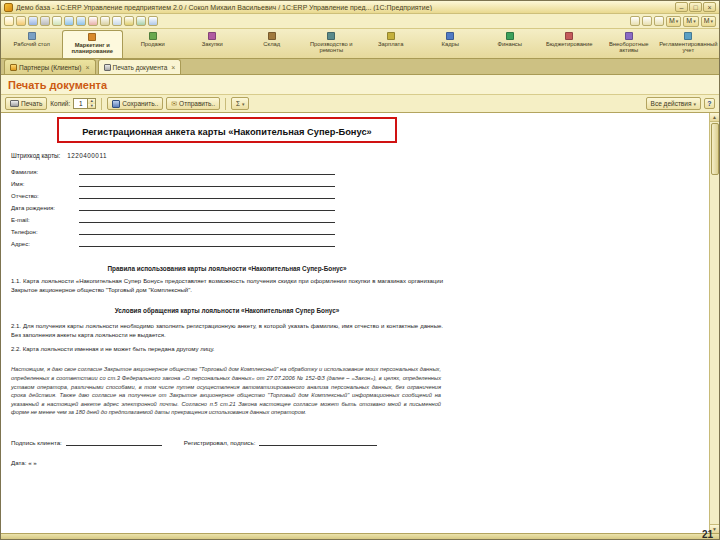  I want to click on close-button: ×, so click(710, 7).